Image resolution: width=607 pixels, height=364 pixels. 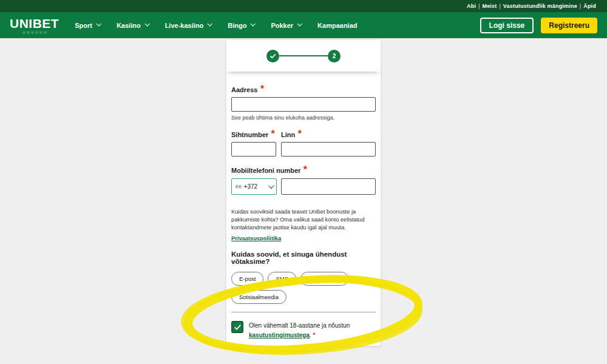 What do you see at coordinates (84, 25) in the screenshot?
I see `nav-item-label: Sport` at bounding box center [84, 25].